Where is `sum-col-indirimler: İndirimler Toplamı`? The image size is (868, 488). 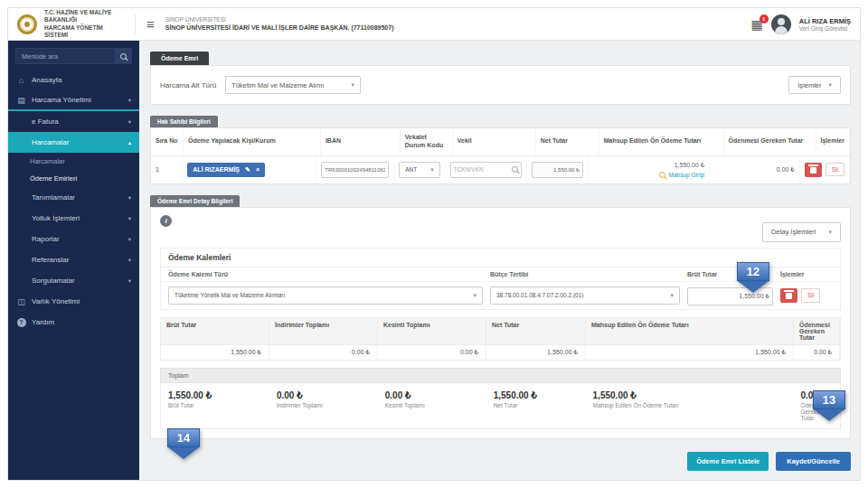
sum-col-indirimler: İndirimler Toplamı is located at coordinates (324, 331).